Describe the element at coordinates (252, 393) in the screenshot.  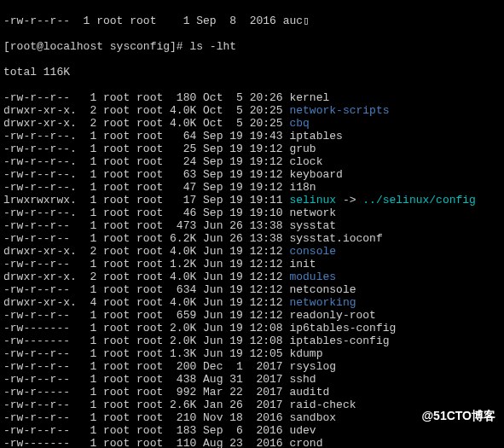
I see `file-entry: -rw-r----- 1 root root 992 Mar 22 2017 a…` at that location.